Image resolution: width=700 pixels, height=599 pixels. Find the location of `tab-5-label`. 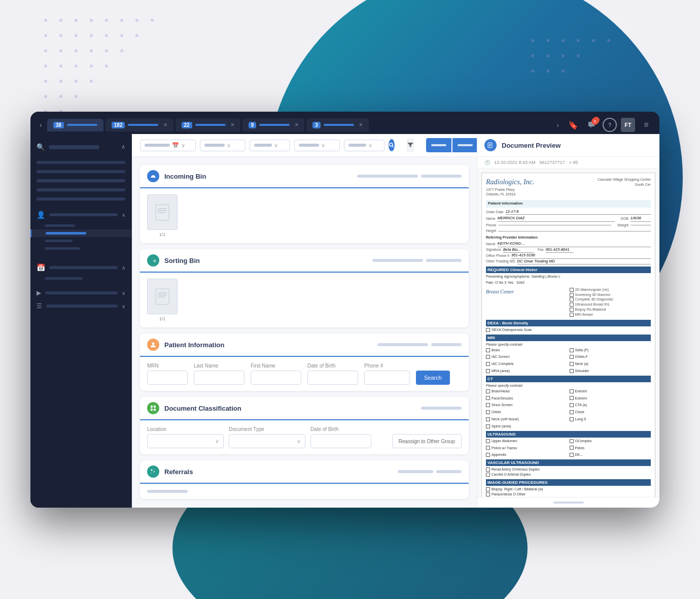

tab-5-label is located at coordinates (339, 125).